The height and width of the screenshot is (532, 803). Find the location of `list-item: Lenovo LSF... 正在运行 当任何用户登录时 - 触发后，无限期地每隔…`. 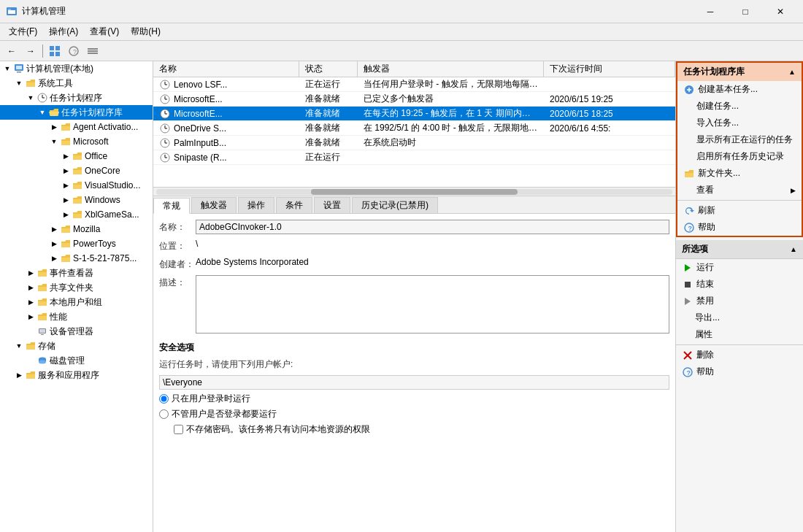

list-item: Lenovo LSF... 正在运行 当任何用户登录时 - 触发后，无限期地每隔… is located at coordinates (415, 85).